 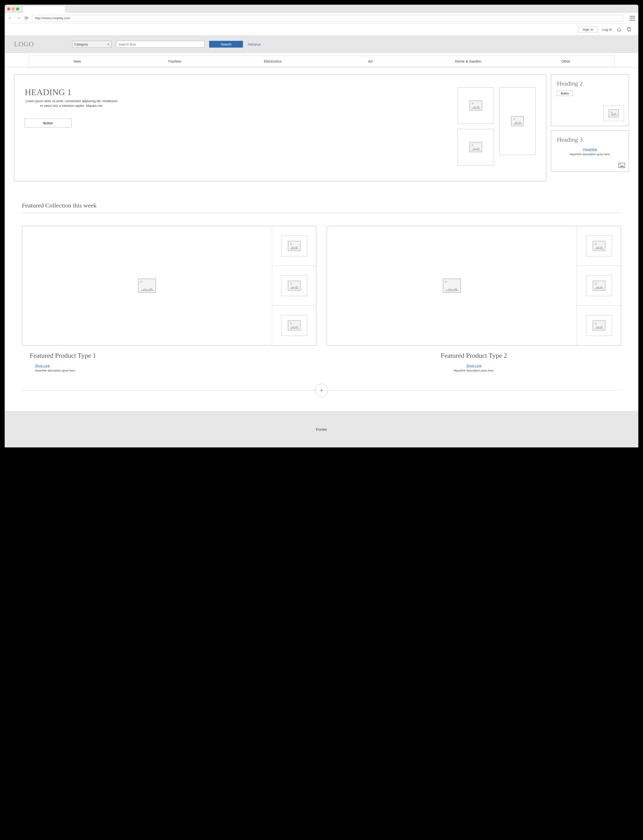 I want to click on maximize-window-icon, so click(x=18, y=9).